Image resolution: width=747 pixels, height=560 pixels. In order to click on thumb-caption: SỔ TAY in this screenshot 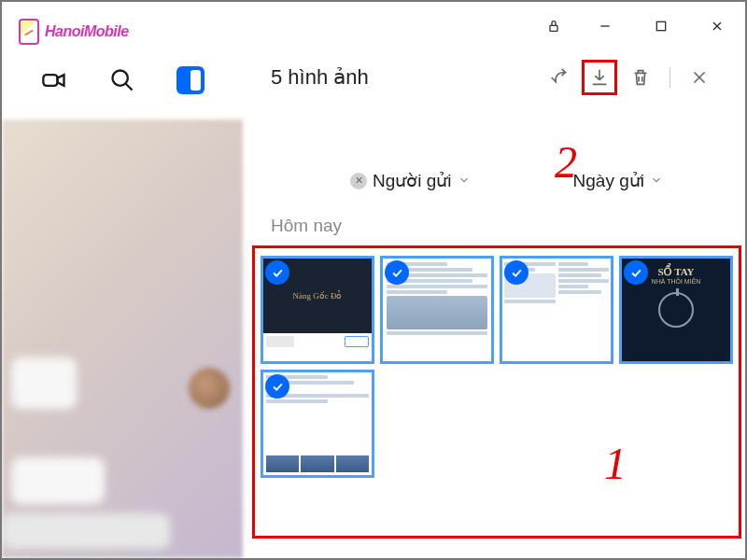, I will do `click(676, 273)`.